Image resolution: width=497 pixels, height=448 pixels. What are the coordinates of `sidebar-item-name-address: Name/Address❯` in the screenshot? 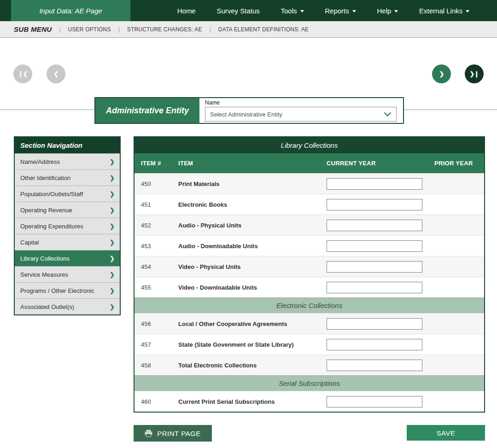 It's located at (67, 161).